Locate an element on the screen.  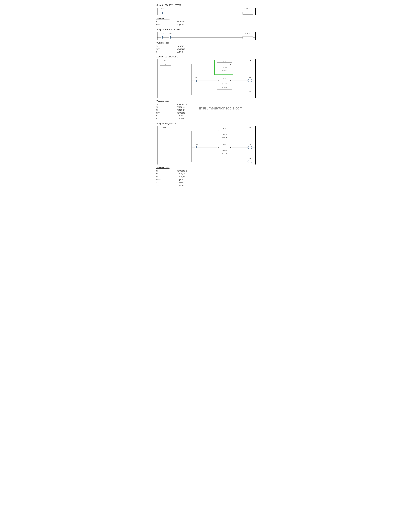
rung2-coil2-label: %M3 is located at coordinates (250, 77).